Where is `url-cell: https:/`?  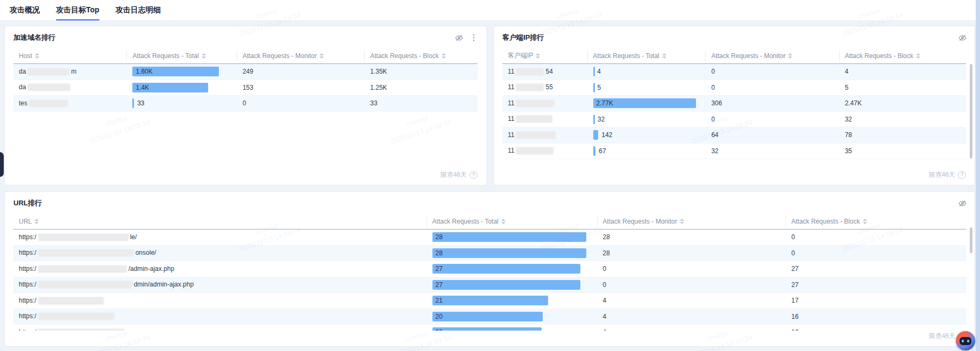
url-cell: https:/ is located at coordinates (221, 329).